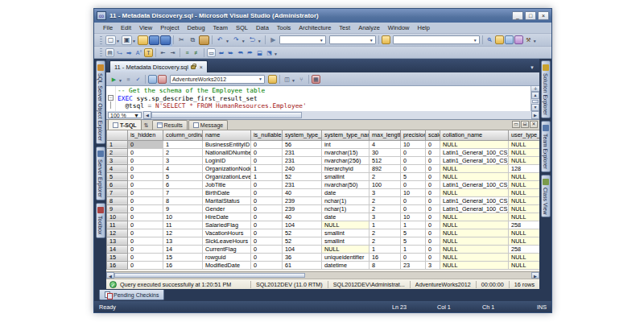 The image size is (644, 322). I want to click on menu-item-tools: Tools, so click(284, 27).